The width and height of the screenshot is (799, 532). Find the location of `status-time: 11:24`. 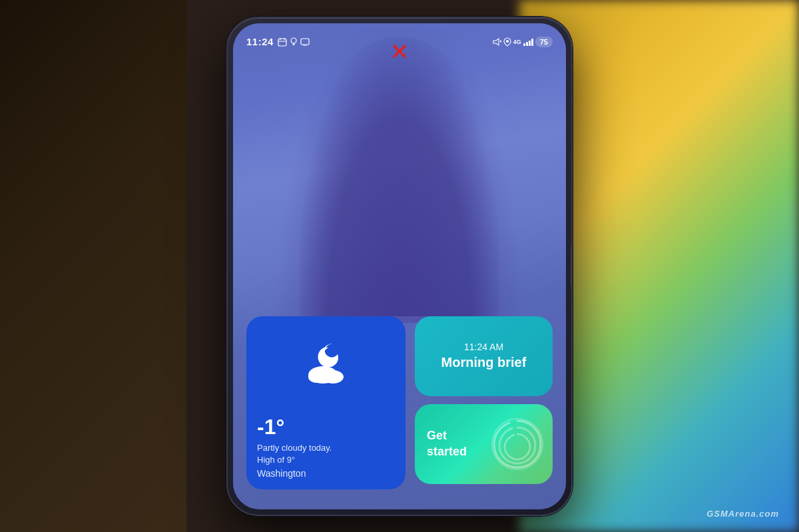

status-time: 11:24 is located at coordinates (260, 41).